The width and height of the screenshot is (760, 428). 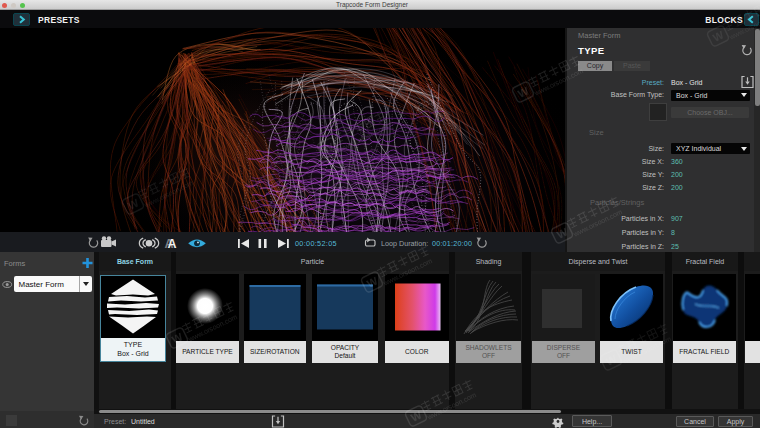 What do you see at coordinates (172, 244) in the screenshot?
I see `svg-text: A` at bounding box center [172, 244].